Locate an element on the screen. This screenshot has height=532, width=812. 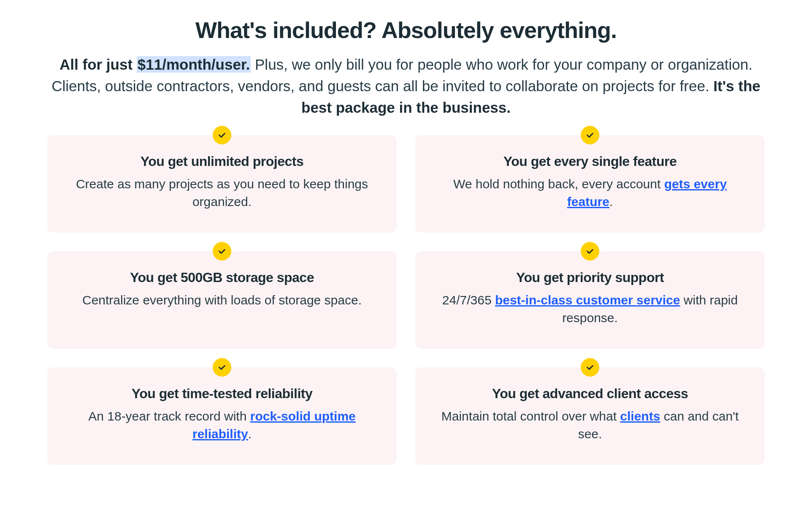
feature-title: You get time-tested reliability is located at coordinates (222, 394).